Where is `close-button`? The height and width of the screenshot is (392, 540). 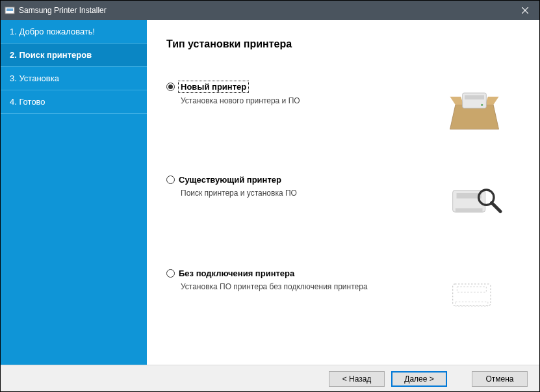
close-button is located at coordinates (525, 10).